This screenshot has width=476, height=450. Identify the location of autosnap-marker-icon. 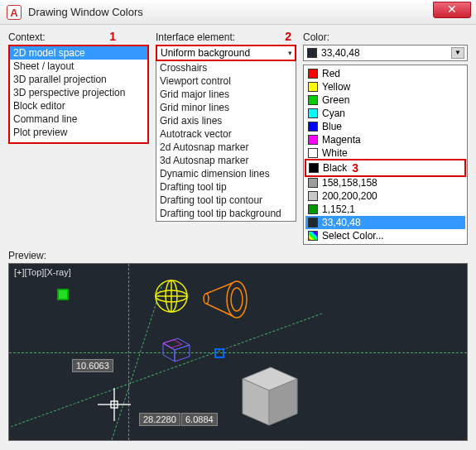
(63, 294).